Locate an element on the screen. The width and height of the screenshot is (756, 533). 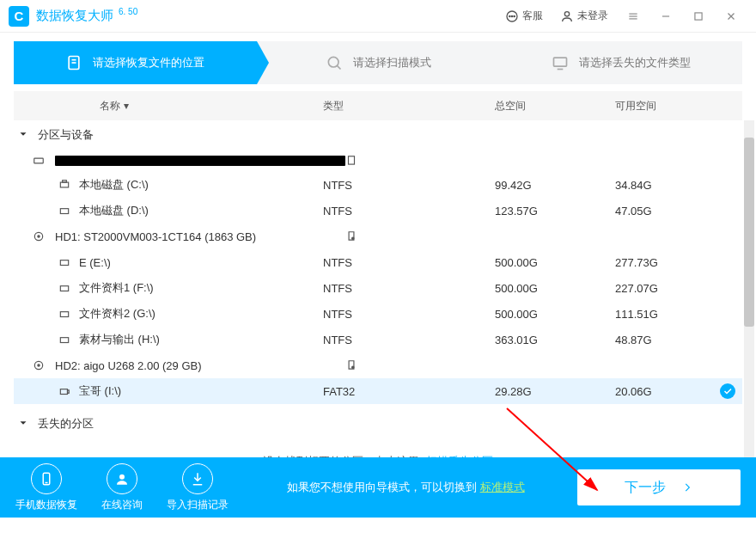
step-location: 请选择恢复文件的位置 is located at coordinates (136, 63).